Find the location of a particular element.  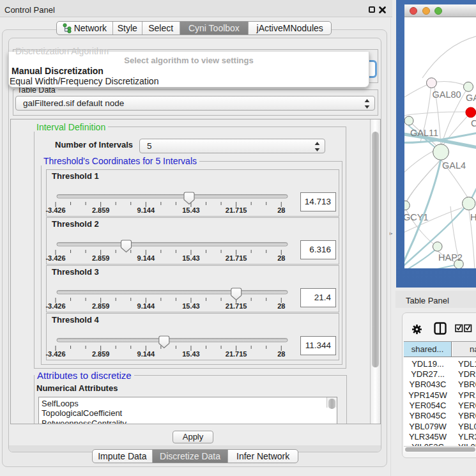

svg-text: GAL4 is located at coordinates (454, 165).